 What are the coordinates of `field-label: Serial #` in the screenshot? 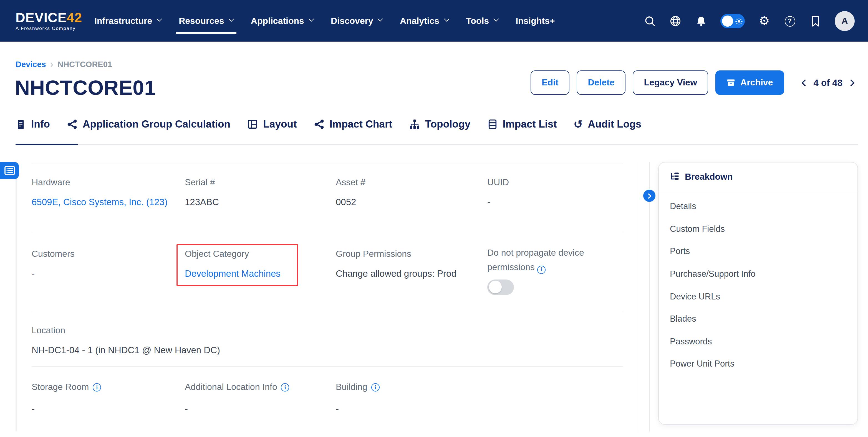 It's located at (202, 182).